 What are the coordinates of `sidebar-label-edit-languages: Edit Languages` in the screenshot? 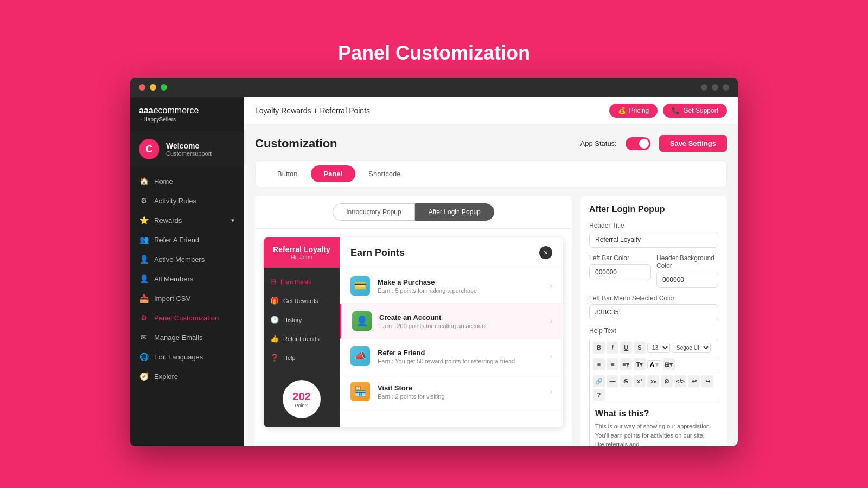 It's located at (178, 357).